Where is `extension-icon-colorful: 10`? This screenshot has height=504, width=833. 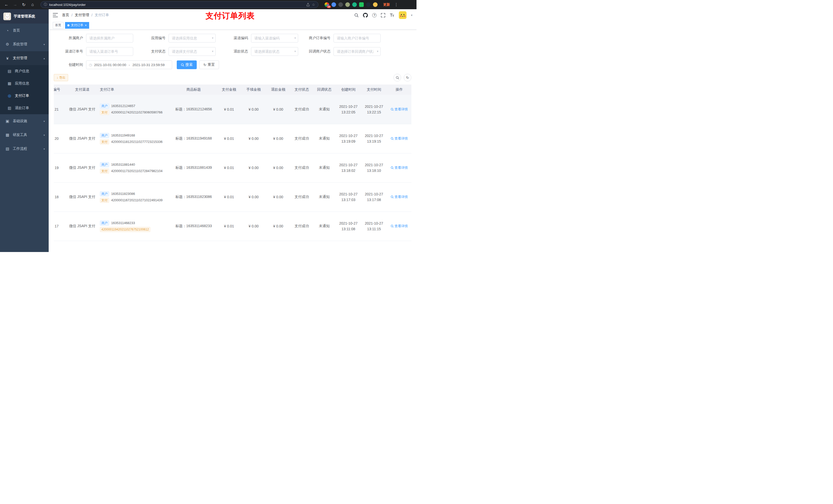
extension-icon-colorful: 10 is located at coordinates (327, 5).